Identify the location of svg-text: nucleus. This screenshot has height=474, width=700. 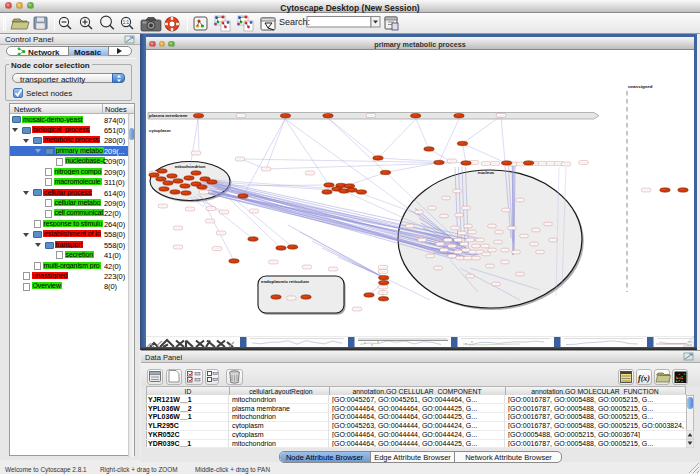
(486, 172).